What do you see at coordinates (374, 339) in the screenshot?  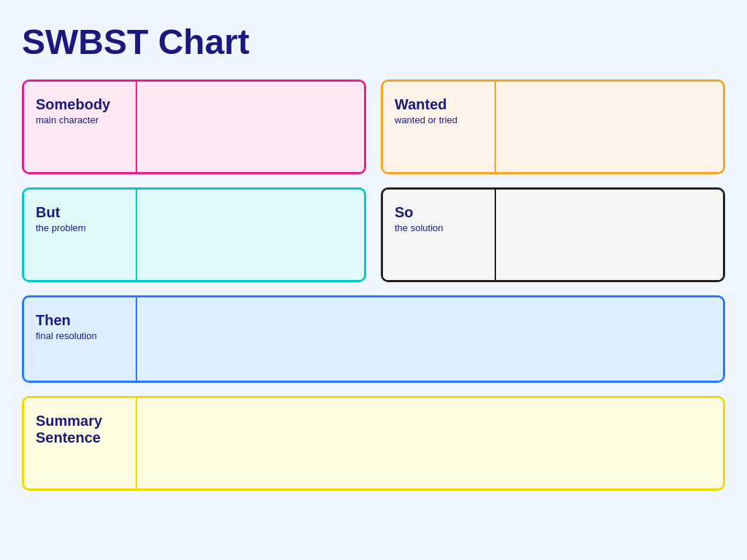 I see `then-row: Then final resolution` at bounding box center [374, 339].